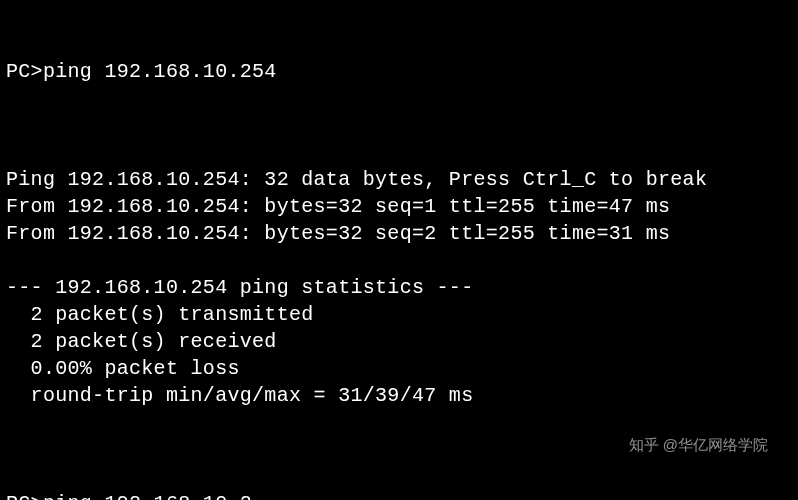 The image size is (798, 500). I want to click on command-text: ping 192.168.10.254, so click(160, 72).